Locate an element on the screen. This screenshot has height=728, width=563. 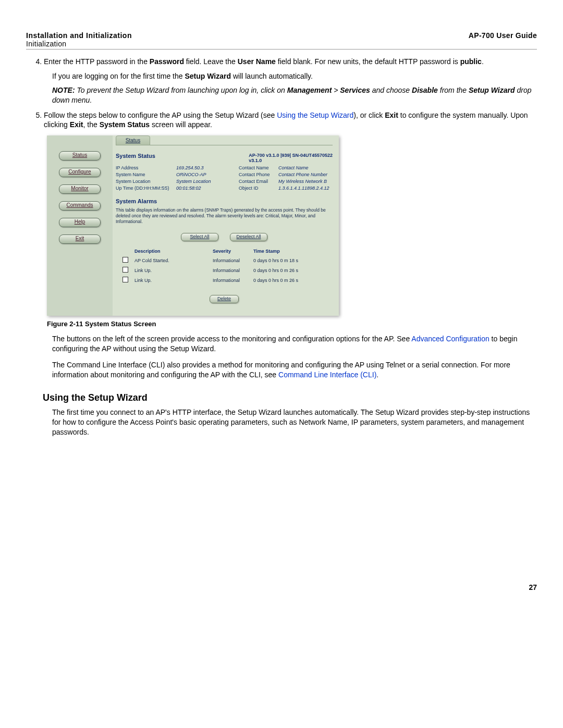
col-severity: Severity is located at coordinates (233, 251).